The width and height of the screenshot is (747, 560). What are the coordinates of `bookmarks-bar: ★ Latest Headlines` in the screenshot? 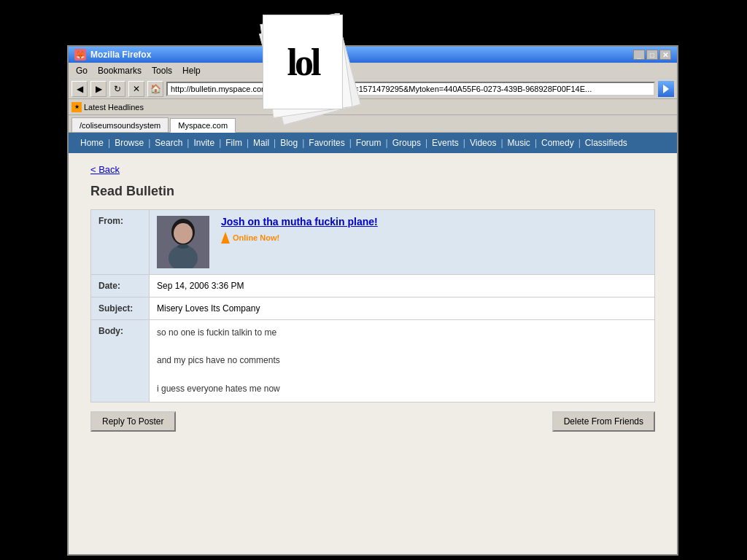 It's located at (373, 107).